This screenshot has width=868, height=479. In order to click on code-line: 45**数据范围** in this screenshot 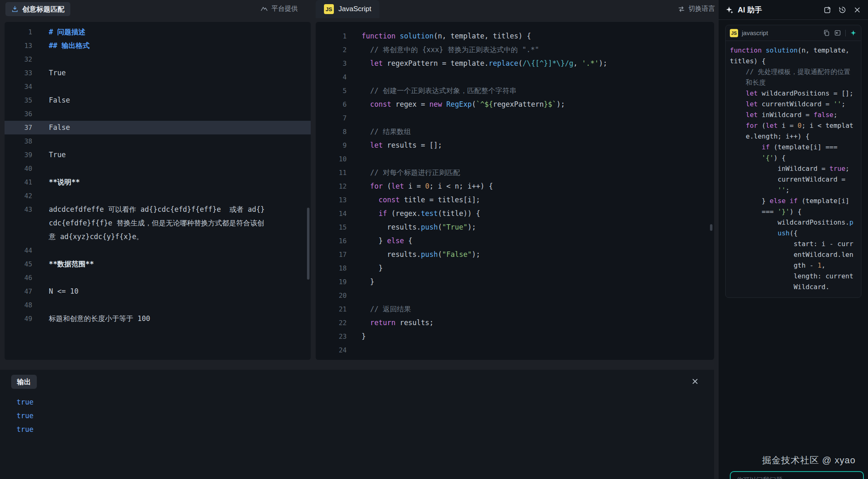, I will do `click(158, 264)`.